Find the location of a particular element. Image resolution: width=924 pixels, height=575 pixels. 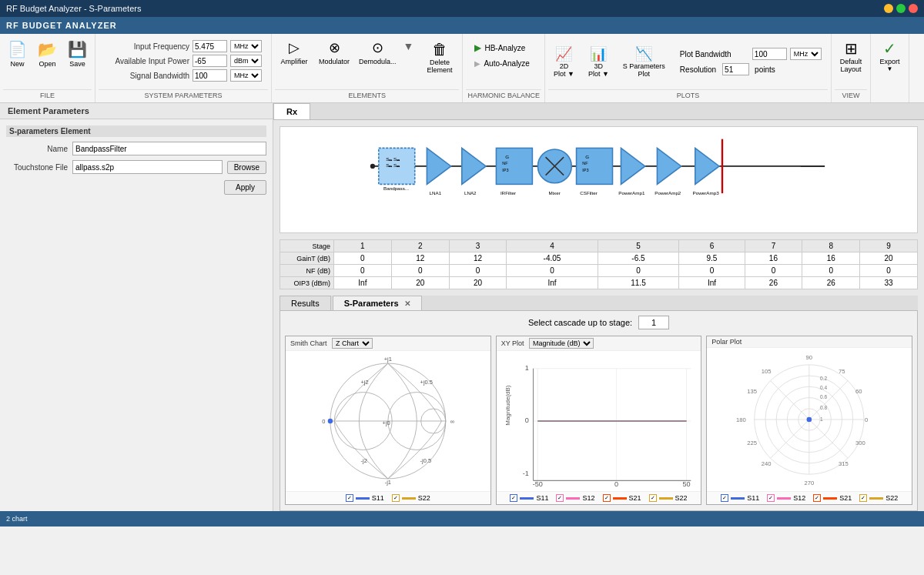

bw-unit-select: MHz is located at coordinates (805, 54).